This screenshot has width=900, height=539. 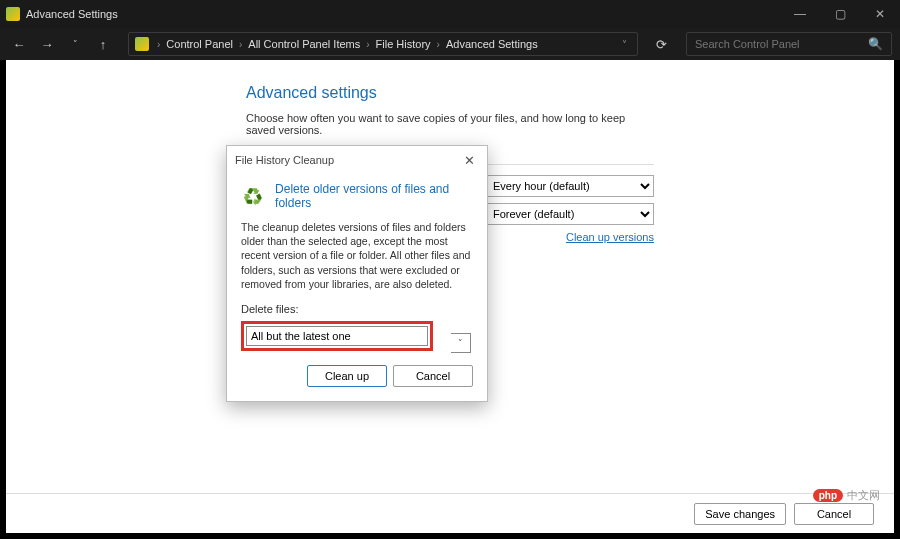 I want to click on save-copies-select: Every hour (default), so click(x=569, y=186).